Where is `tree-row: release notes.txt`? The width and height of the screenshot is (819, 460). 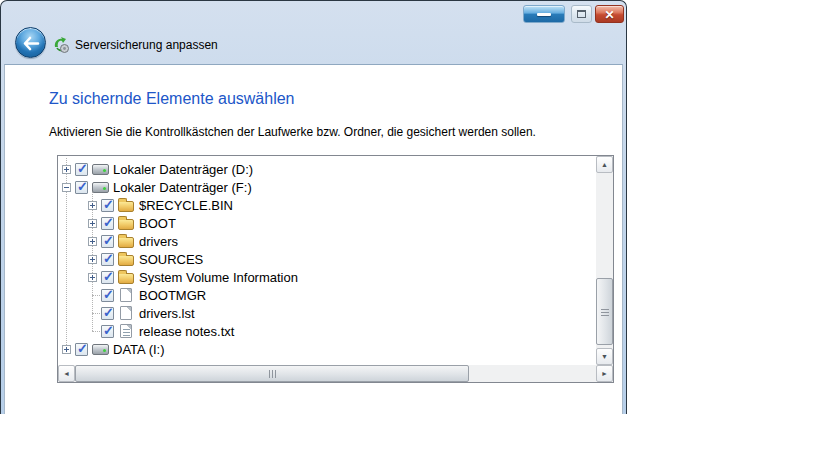 tree-row: release notes.txt is located at coordinates (318, 331).